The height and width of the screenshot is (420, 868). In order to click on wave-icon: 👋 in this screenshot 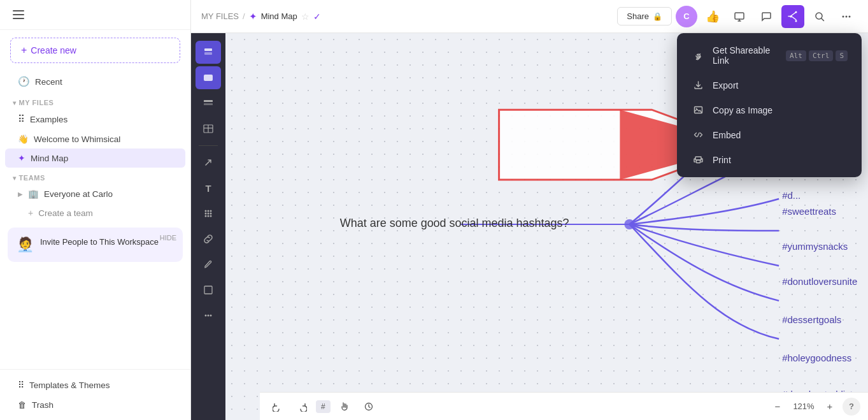, I will do `click(23, 139)`.